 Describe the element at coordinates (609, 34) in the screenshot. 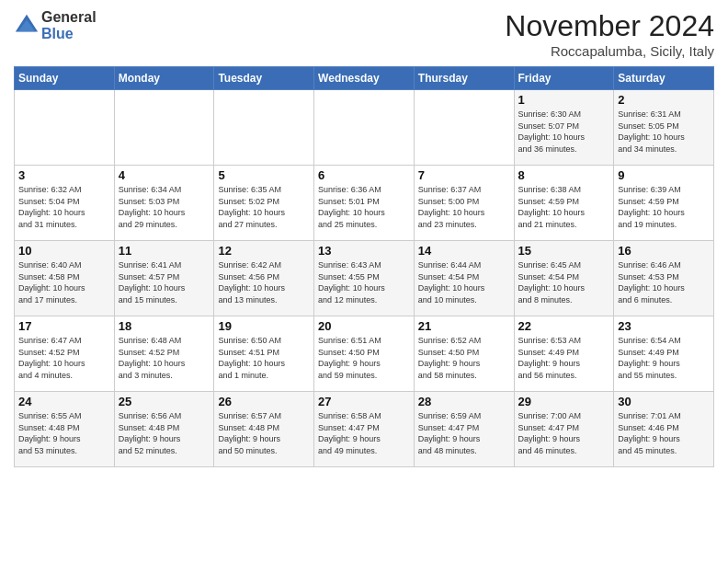

I see `title-block: November 2024 Roccapalumba, Sicily, Ital…` at that location.